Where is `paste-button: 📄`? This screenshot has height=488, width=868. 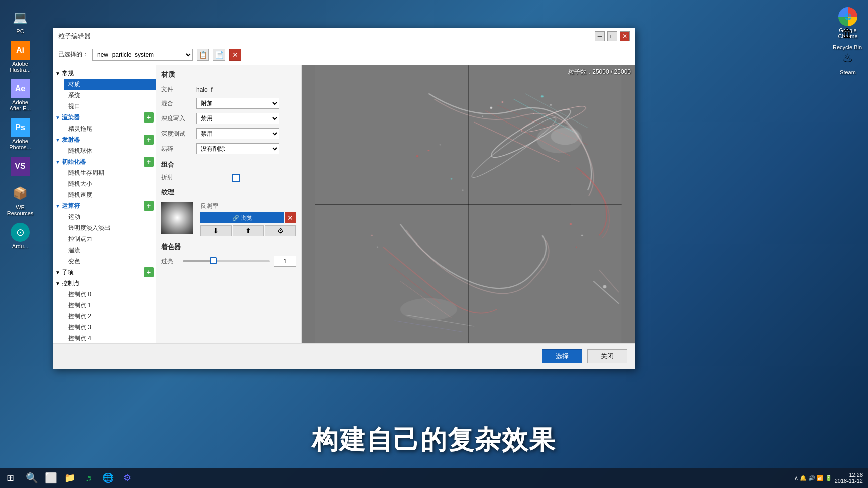
paste-button: 📄 is located at coordinates (219, 55).